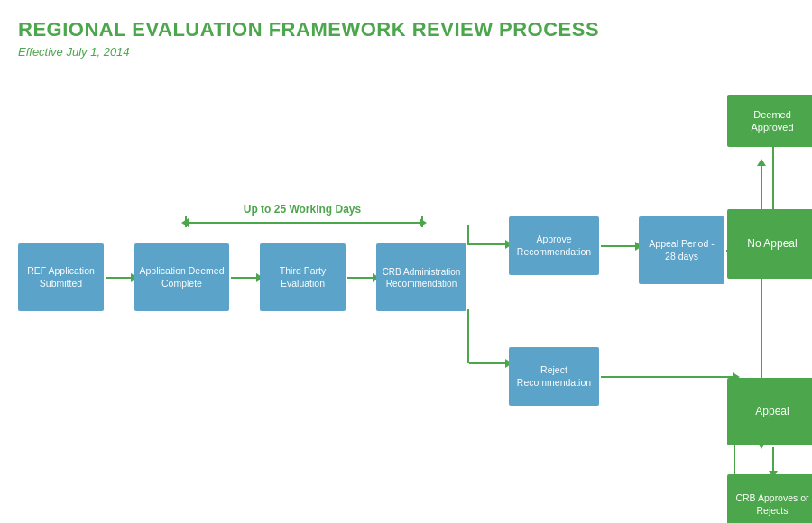  Describe the element at coordinates (488, 363) in the screenshot. I see `arrow-to-reject` at that location.